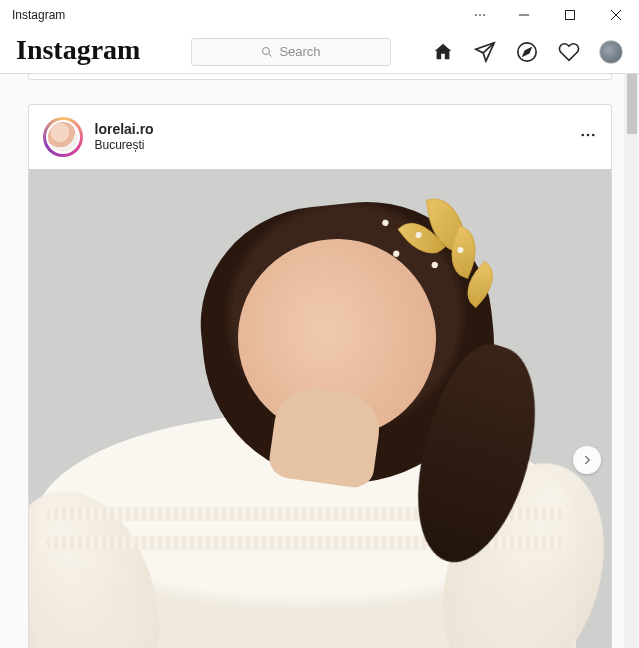 The width and height of the screenshot is (639, 648). Describe the element at coordinates (63, 137) in the screenshot. I see `post-author-avatar` at that location.